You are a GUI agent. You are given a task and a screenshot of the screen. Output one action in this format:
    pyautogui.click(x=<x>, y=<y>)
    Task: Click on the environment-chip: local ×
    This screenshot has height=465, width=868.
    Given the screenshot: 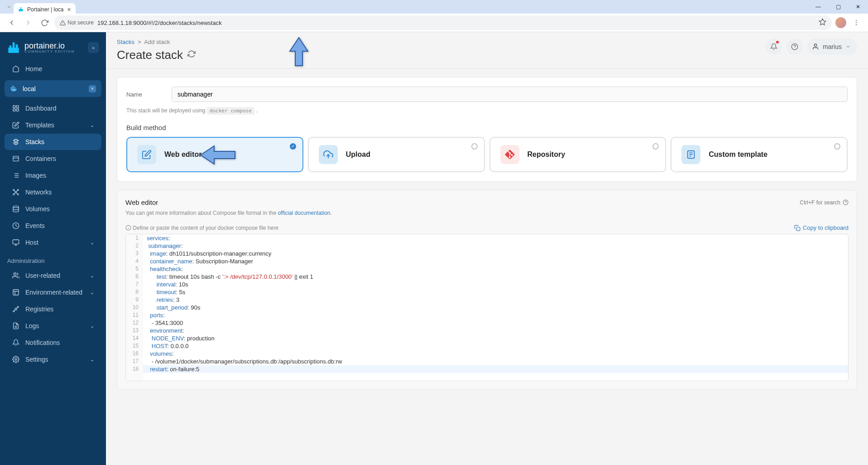 What is the action you would take?
    pyautogui.click(x=53, y=89)
    